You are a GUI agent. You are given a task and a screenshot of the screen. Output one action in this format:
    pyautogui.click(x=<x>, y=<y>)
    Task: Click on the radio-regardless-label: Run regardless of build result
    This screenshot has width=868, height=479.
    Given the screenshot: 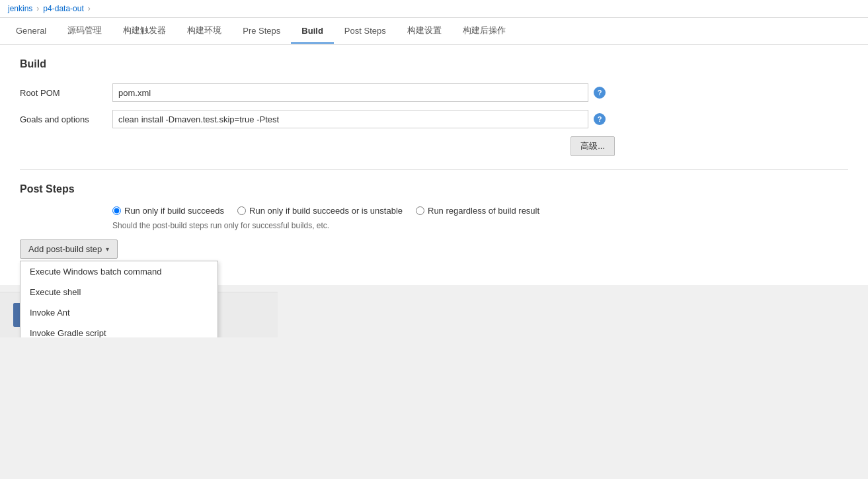 What is the action you would take?
    pyautogui.click(x=477, y=210)
    